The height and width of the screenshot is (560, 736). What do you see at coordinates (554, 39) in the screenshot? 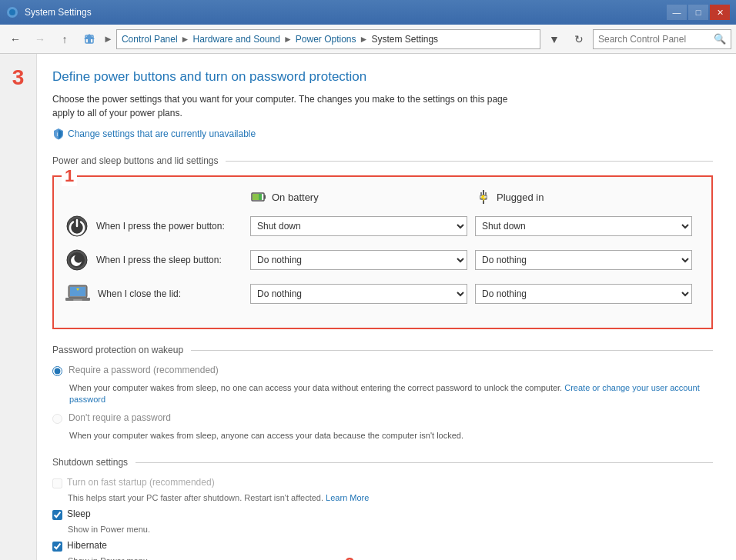
I see `dropdown-button: ▼` at bounding box center [554, 39].